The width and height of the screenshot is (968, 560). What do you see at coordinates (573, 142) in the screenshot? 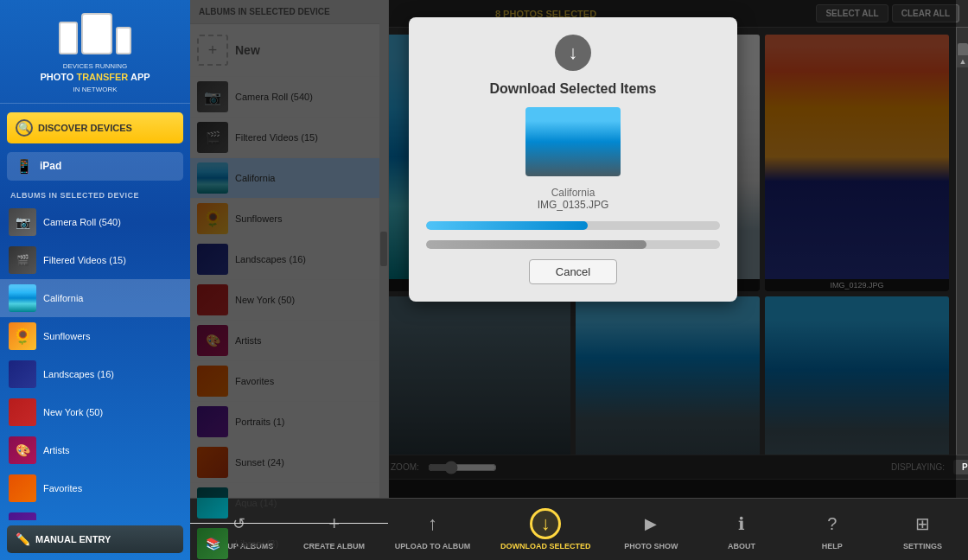
I see `modal-preview-image` at bounding box center [573, 142].